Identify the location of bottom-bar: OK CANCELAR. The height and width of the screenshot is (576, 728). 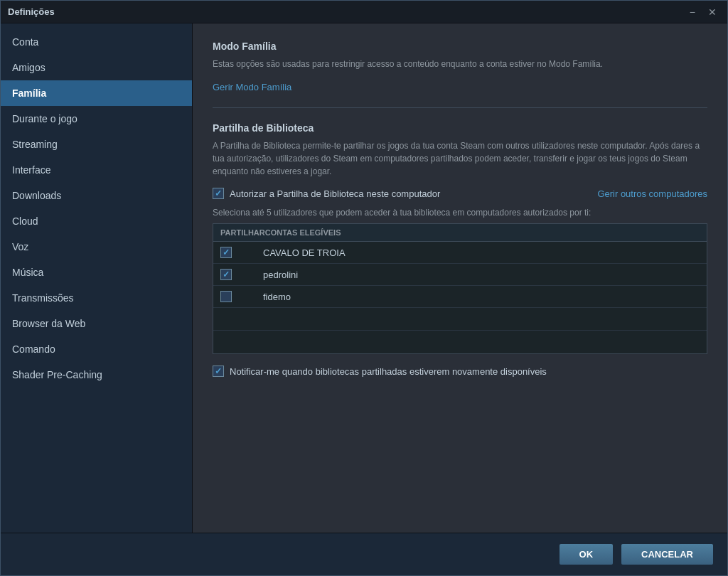
(364, 554).